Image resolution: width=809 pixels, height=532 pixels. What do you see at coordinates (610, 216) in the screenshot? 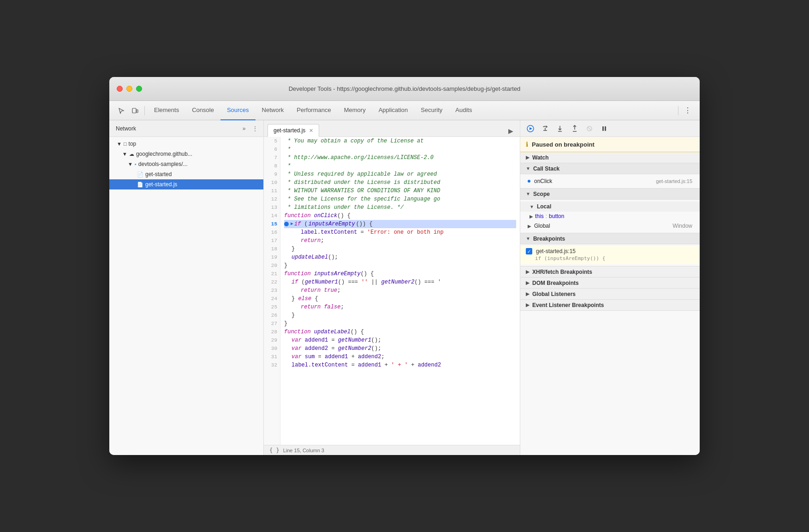
I see `scope-this-var: ▶ this : button` at bounding box center [610, 216].